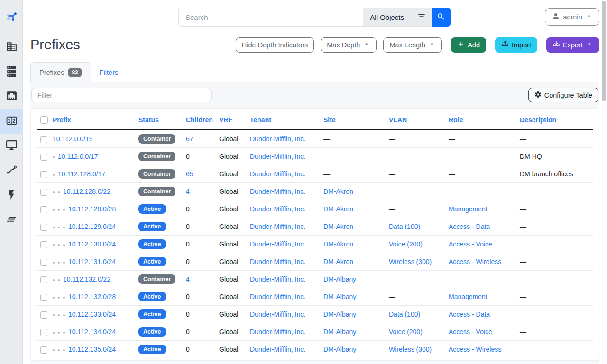 The height and width of the screenshot is (364, 607). I want to click on sidebar-item-virtualization, so click(11, 146).